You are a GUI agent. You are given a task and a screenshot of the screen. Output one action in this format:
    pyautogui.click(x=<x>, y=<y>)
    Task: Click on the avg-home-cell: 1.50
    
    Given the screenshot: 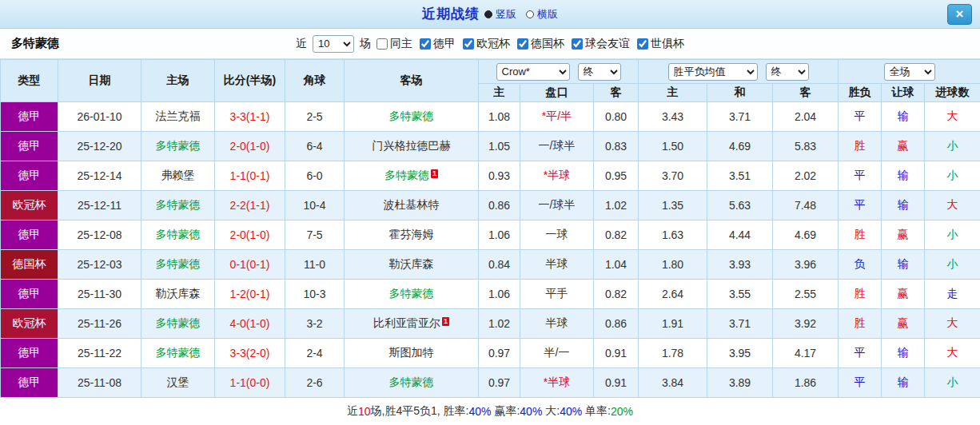 What is the action you would take?
    pyautogui.click(x=673, y=147)
    